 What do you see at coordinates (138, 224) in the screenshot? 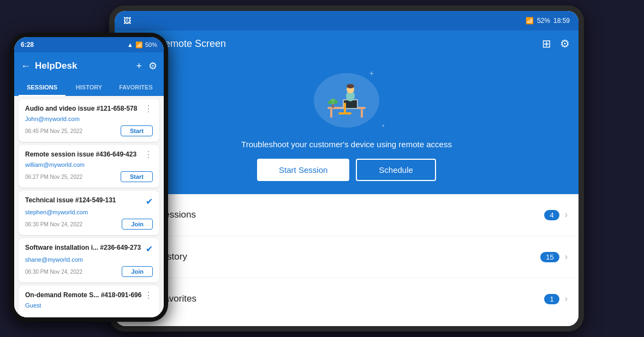
I see `session-join-btn-2: Join` at bounding box center [138, 224].